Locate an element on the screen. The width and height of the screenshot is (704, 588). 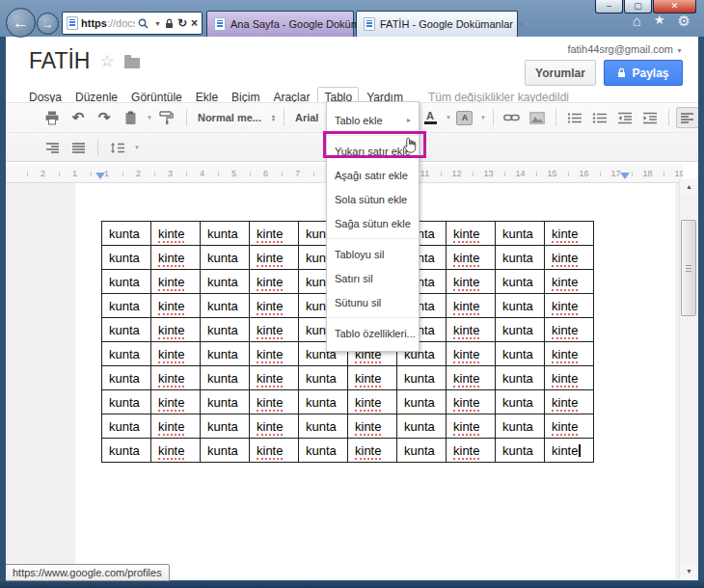
vertical-scrollbar: ▲ ▼ is located at coordinates (689, 379).